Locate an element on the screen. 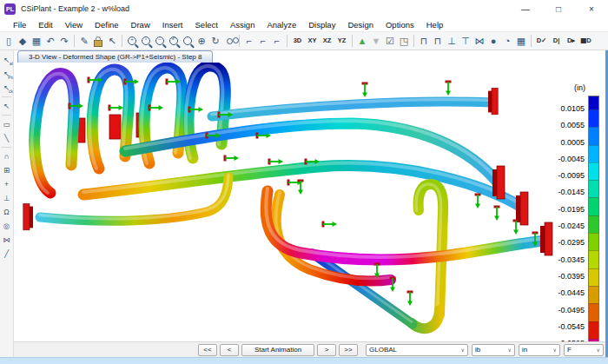  view-xz-button: XZ is located at coordinates (327, 41).